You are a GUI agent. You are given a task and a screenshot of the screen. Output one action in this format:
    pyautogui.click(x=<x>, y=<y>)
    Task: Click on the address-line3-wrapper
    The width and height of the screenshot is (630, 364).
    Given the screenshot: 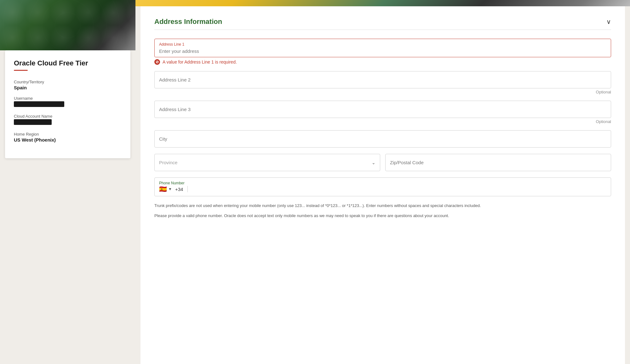 What is the action you would take?
    pyautogui.click(x=383, y=109)
    